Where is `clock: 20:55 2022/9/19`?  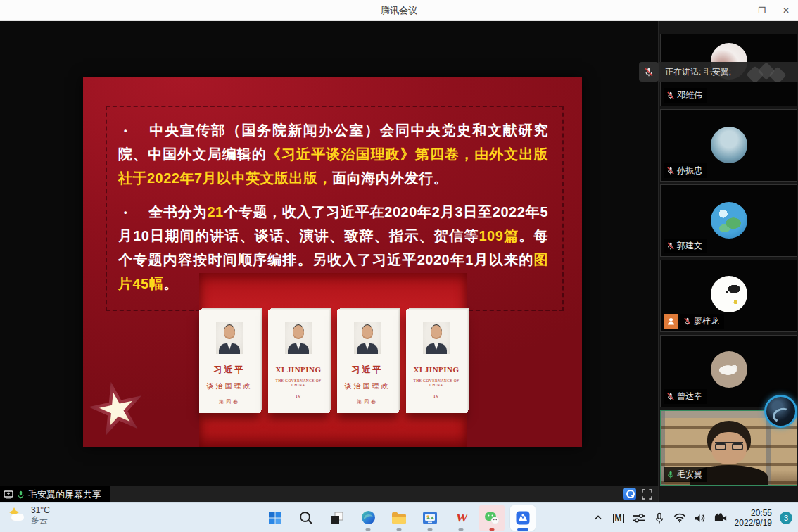
clock: 20:55 2022/9/19 is located at coordinates (753, 518).